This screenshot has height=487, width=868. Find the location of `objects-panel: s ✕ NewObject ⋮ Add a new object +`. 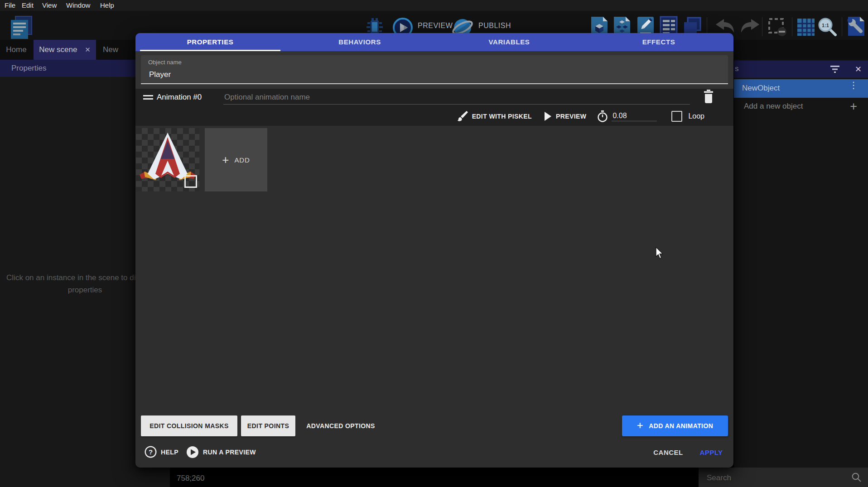

objects-panel: s ✕ NewObject ⋮ Add a new object + is located at coordinates (801, 263).